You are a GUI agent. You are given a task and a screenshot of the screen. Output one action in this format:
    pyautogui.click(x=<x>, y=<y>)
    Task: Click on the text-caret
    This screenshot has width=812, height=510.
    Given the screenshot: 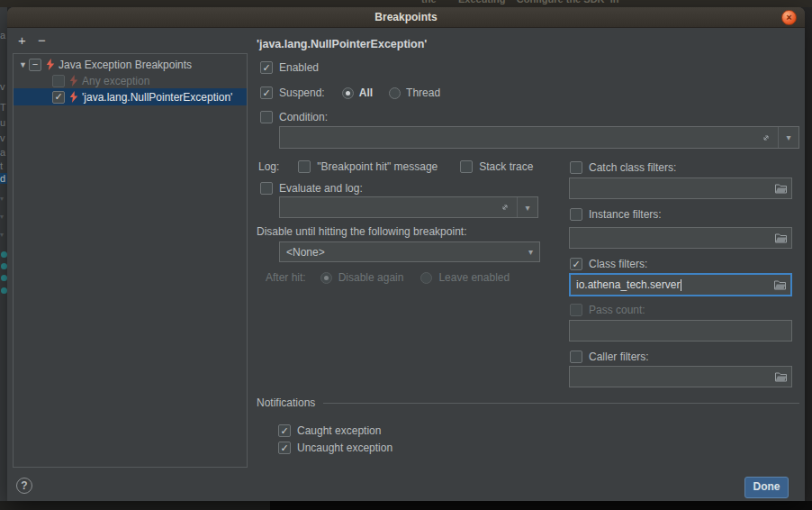 What is the action you would take?
    pyautogui.click(x=681, y=285)
    